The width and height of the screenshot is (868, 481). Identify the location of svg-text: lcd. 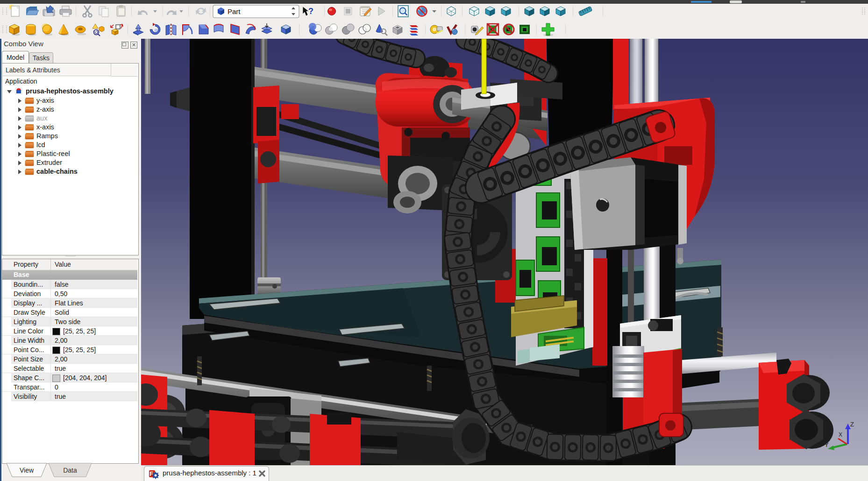
(41, 145).